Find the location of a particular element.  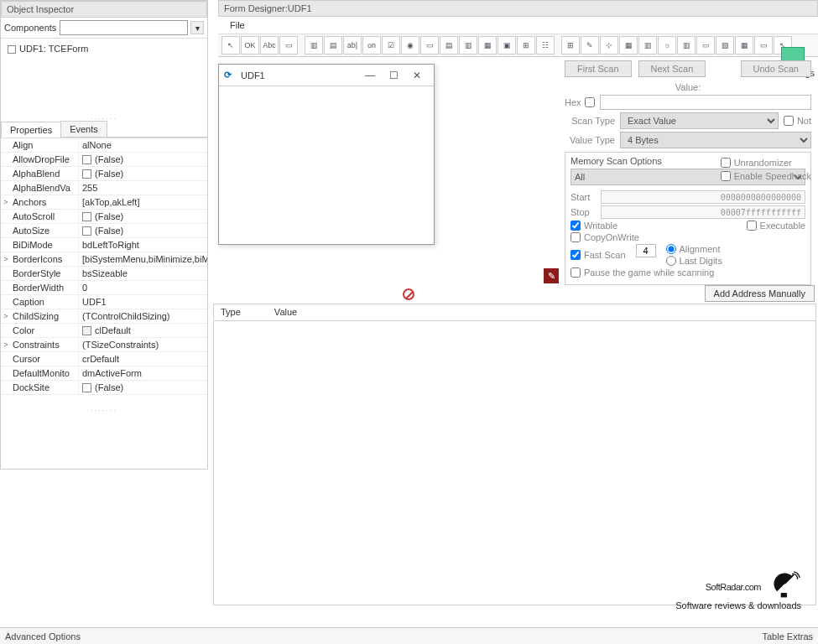

toolbar-button-13: ▥ is located at coordinates (468, 45).